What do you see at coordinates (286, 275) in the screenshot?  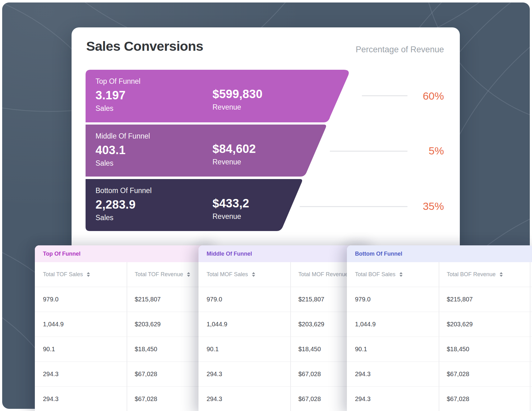 I see `table-header-row: Total MOF Sales Total MOF Revenue` at bounding box center [286, 275].